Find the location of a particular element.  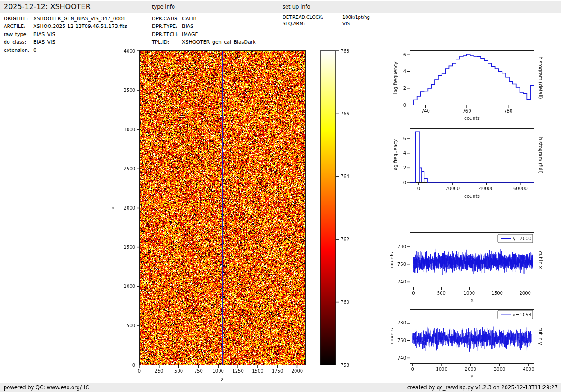

file-info-row: do_class:BIAS_VIS is located at coordinates (65, 42).